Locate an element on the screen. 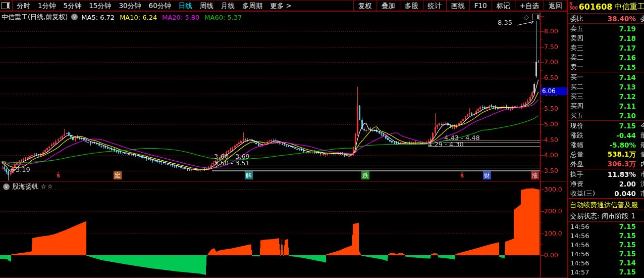  period-tab-10: 多周期 is located at coordinates (252, 6).